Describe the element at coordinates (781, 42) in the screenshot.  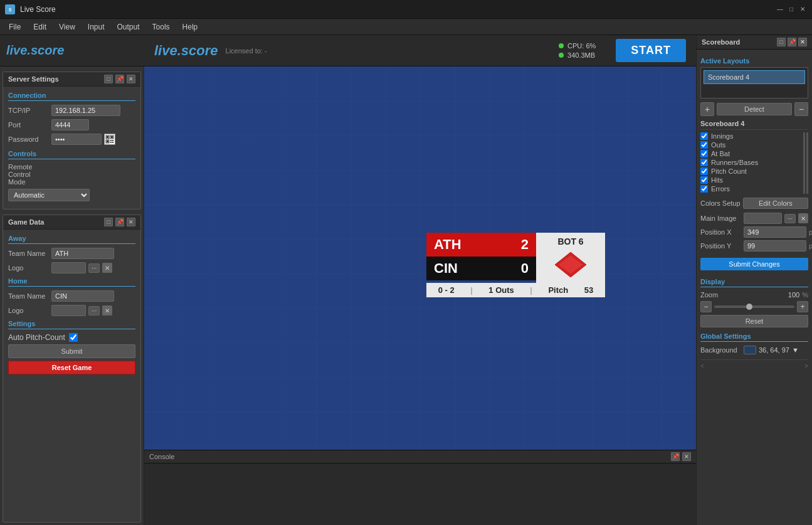
I see `rp-restore: □` at that location.